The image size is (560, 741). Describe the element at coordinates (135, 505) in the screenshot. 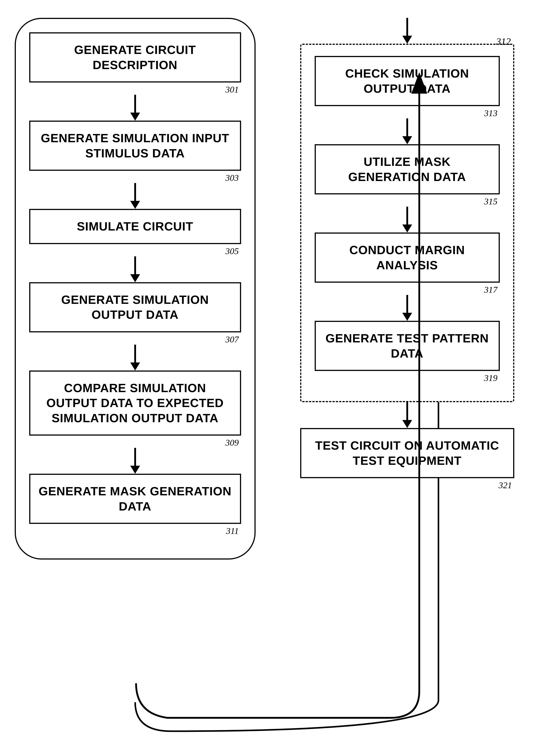

I see `step-311-wrapper: GENERATE MASK GENERATION DATA 311` at that location.